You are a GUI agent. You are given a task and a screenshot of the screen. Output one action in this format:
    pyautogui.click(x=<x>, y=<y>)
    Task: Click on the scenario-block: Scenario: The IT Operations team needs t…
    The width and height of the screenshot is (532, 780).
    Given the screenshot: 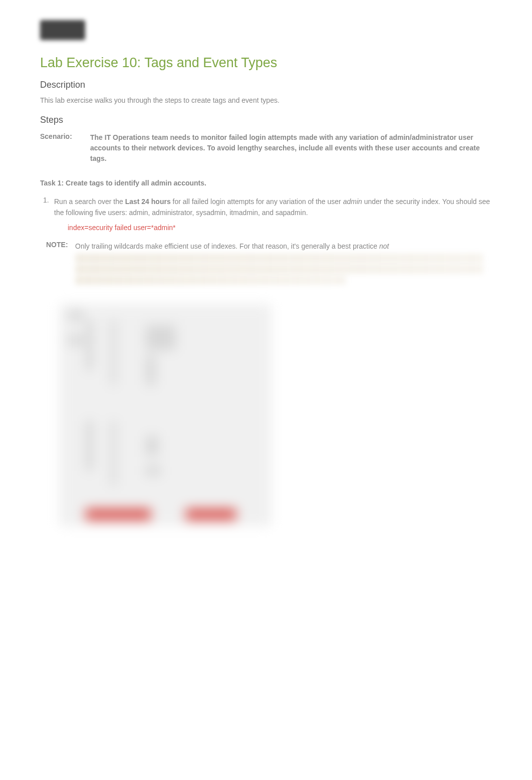 What is the action you would take?
    pyautogui.click(x=266, y=148)
    